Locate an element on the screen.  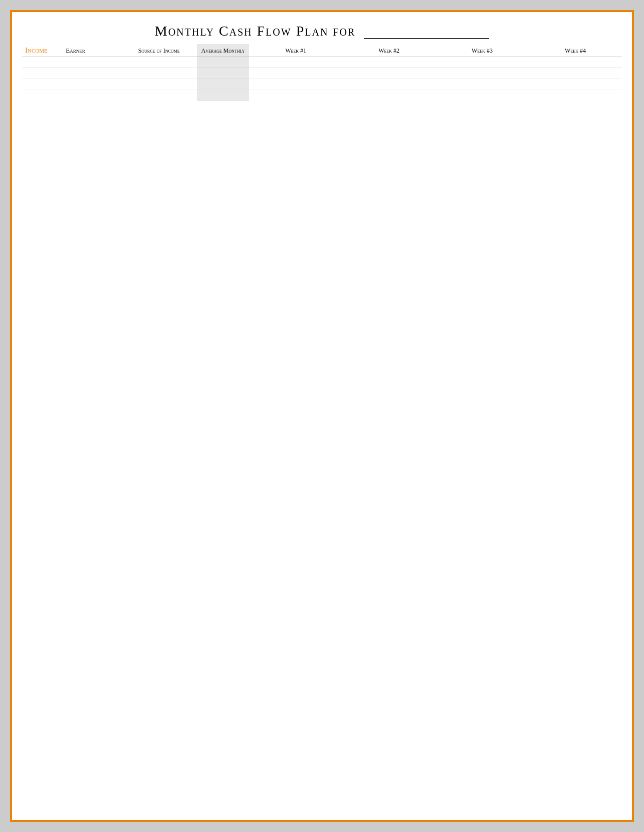
page-title: Monthly Cash Flow Plan for is located at coordinates (322, 31).